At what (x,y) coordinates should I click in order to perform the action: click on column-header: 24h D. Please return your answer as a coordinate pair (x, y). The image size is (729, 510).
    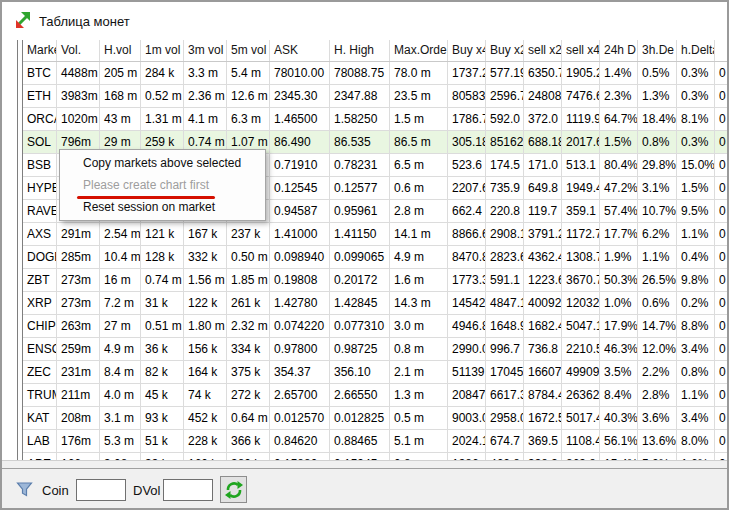
    Looking at the image, I should click on (619, 50).